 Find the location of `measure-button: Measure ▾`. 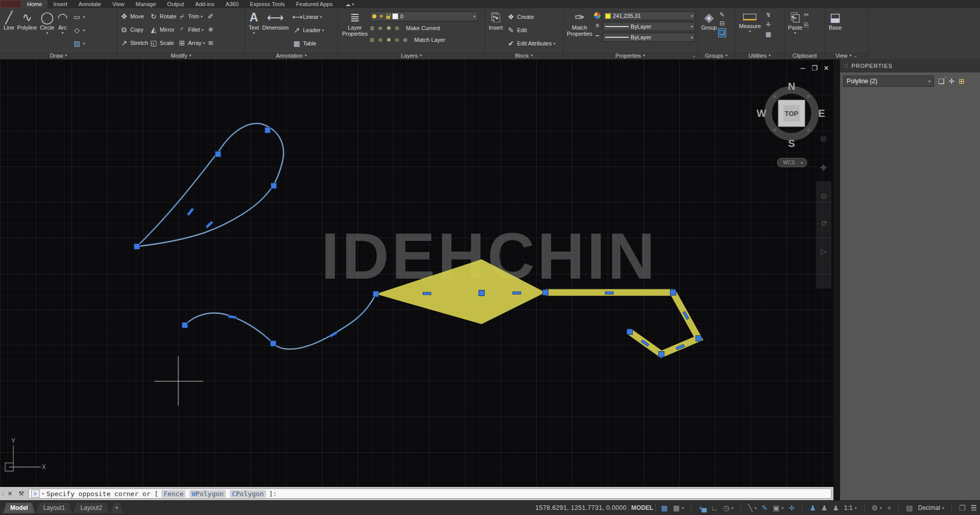

measure-button: Measure ▾ is located at coordinates (750, 22).